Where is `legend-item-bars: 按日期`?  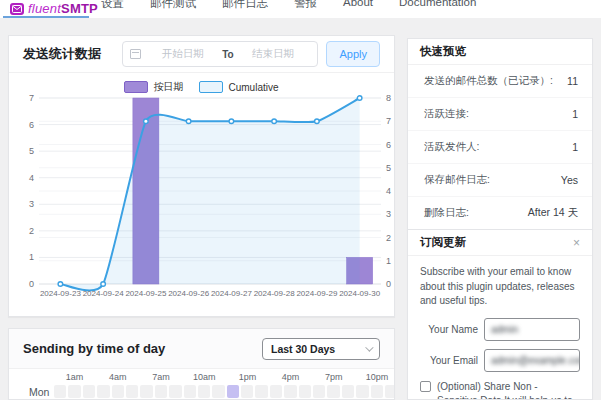 legend-item-bars: 按日期 is located at coordinates (154, 87).